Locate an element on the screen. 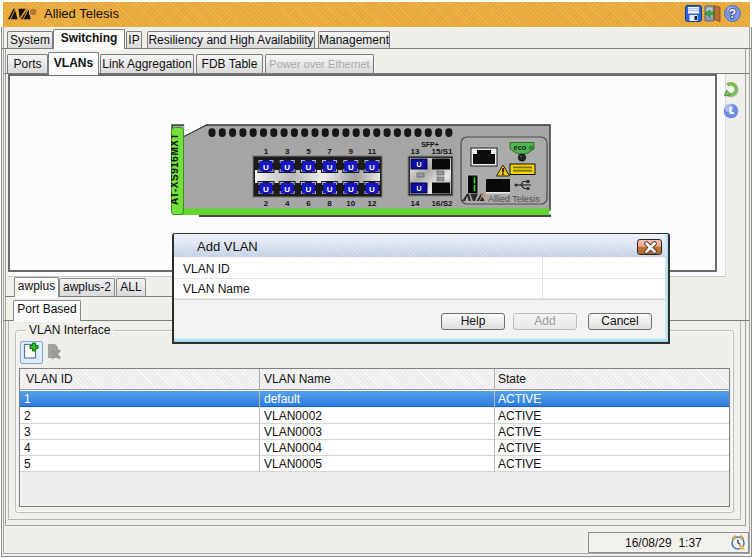  svg-text: 11 is located at coordinates (372, 152).